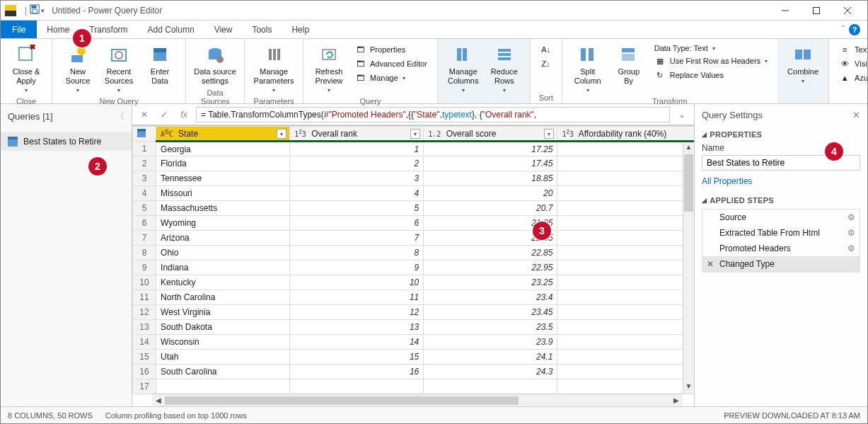 This screenshot has width=868, height=424. I want to click on table-row: 10Kentucky1023.2514, so click(414, 283).